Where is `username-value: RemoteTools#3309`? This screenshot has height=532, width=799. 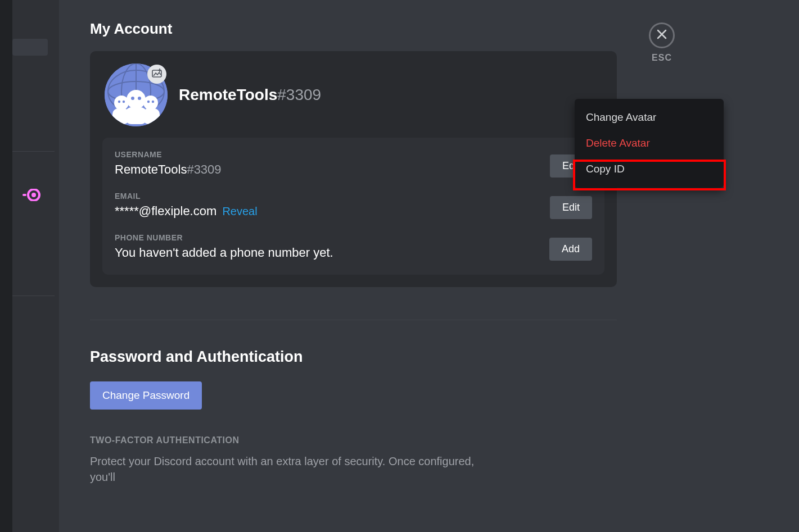 username-value: RemoteTools#3309 is located at coordinates (353, 170).